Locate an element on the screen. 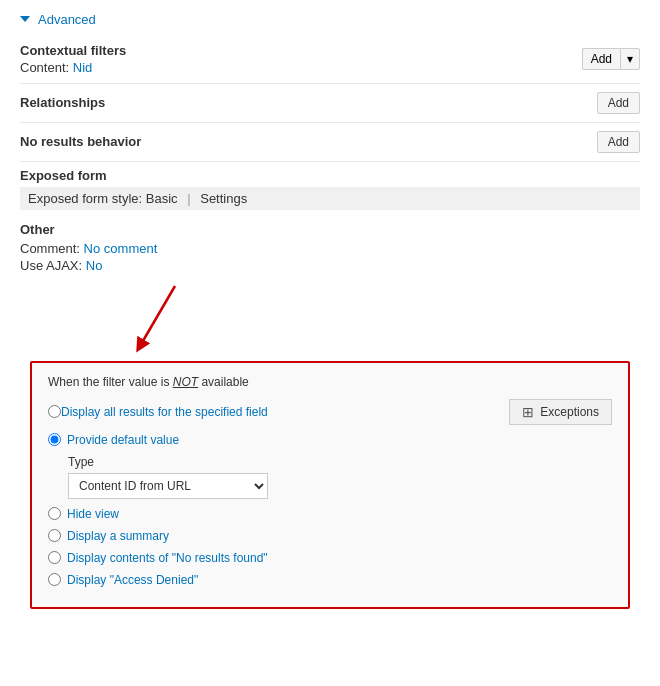 This screenshot has width=660, height=686. popup-title-before: When the filter value is is located at coordinates (110, 382).